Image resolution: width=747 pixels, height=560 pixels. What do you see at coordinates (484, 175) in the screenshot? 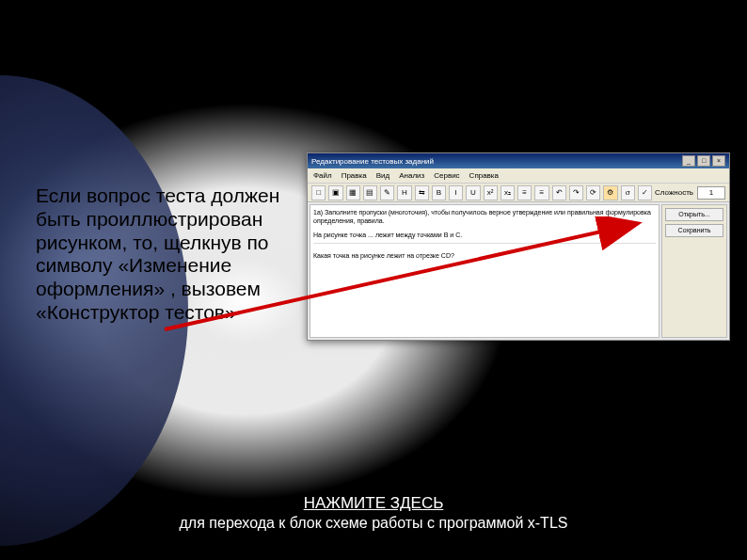
I see `menu-item: Справка` at bounding box center [484, 175].